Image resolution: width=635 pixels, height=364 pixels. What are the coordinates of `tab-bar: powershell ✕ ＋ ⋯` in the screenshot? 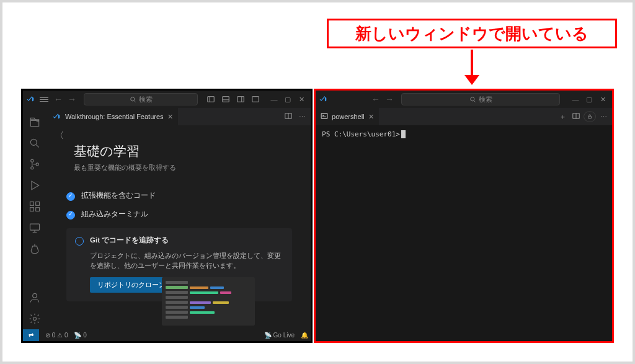 It's located at (464, 117).